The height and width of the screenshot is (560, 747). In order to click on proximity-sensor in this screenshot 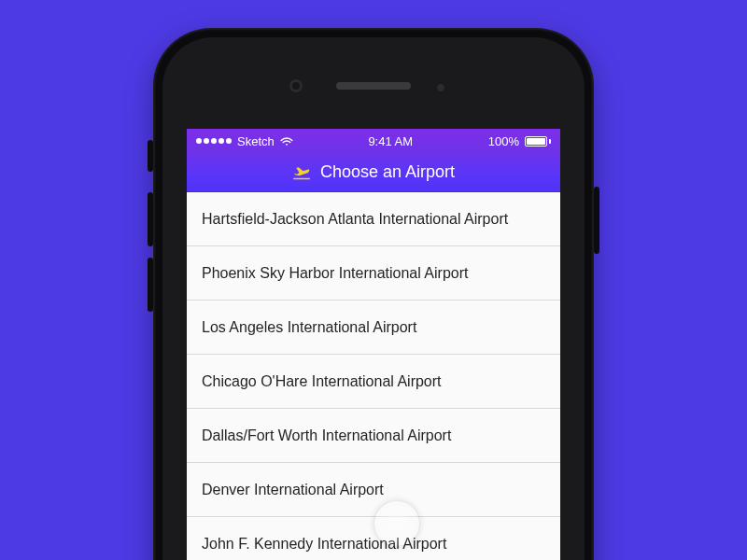, I will do `click(441, 88)`.